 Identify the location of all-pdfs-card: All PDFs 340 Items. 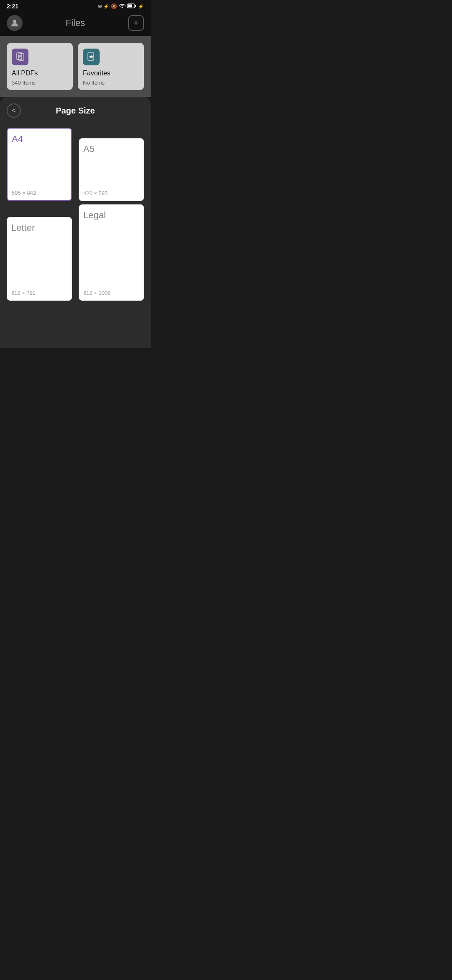
(40, 66).